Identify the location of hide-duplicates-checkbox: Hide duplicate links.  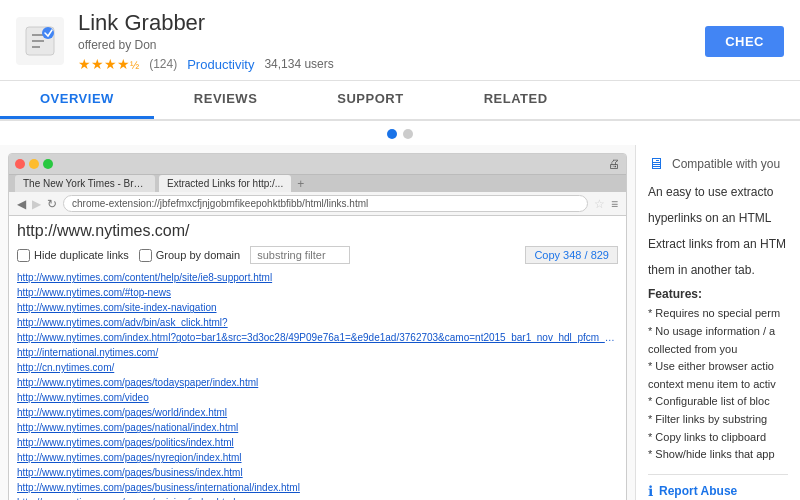
(73, 256).